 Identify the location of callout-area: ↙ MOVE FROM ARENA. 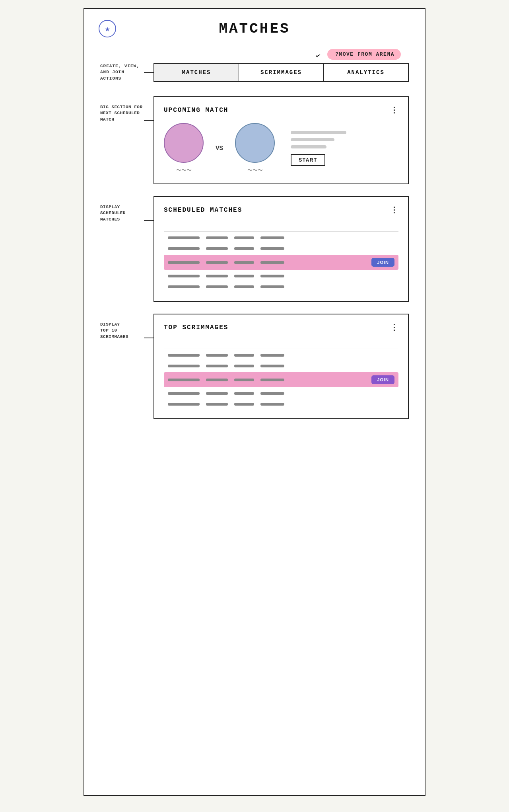
(251, 54).